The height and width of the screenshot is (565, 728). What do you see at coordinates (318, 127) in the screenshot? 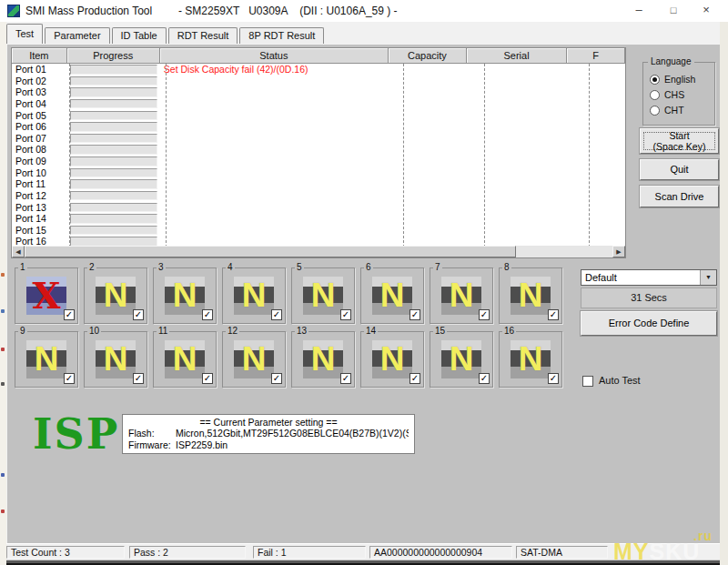
I see `table-row: Port 06` at bounding box center [318, 127].